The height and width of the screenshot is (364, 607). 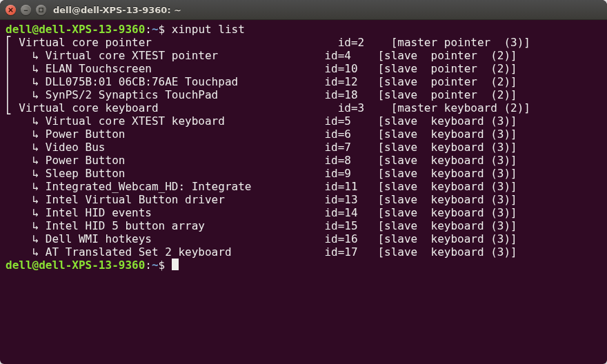 I want to click on device-line: ⎜ ↳ SynPS/2 Synaptics TouchPad id=18 [sl…, so click(x=261, y=95).